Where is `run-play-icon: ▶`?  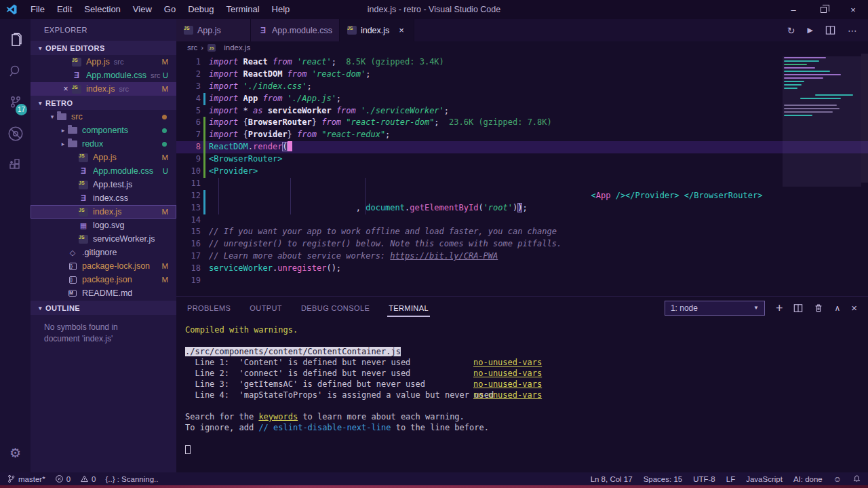
run-play-icon: ▶ is located at coordinates (810, 30).